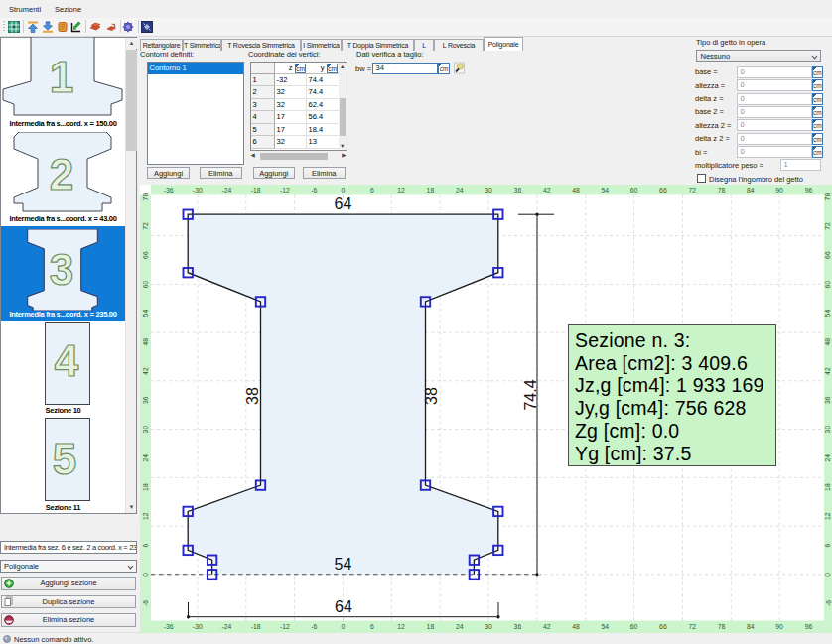  What do you see at coordinates (530, 395) in the screenshot?
I see `svg-text: 74.4` at bounding box center [530, 395].